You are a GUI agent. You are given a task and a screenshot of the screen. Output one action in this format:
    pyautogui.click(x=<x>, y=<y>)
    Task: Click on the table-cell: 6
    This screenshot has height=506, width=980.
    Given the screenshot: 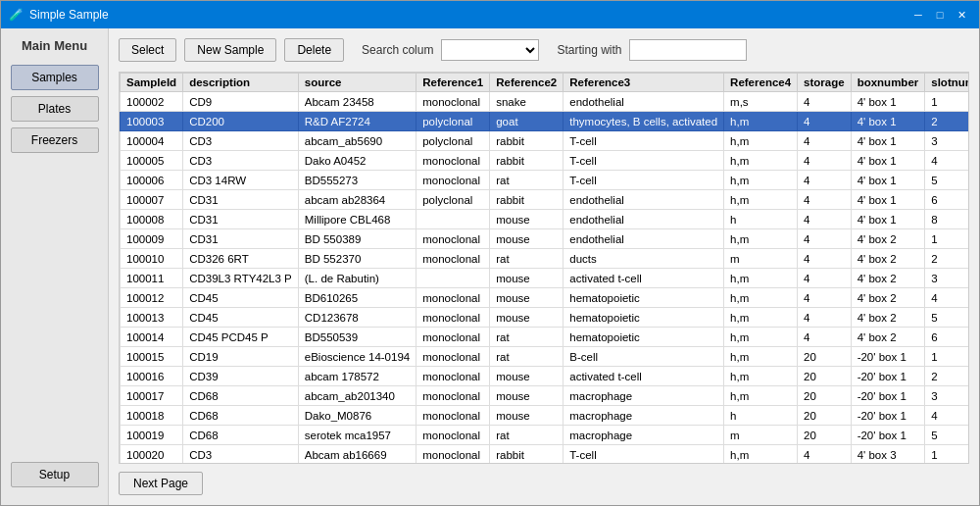 What is the action you would take?
    pyautogui.click(x=947, y=200)
    